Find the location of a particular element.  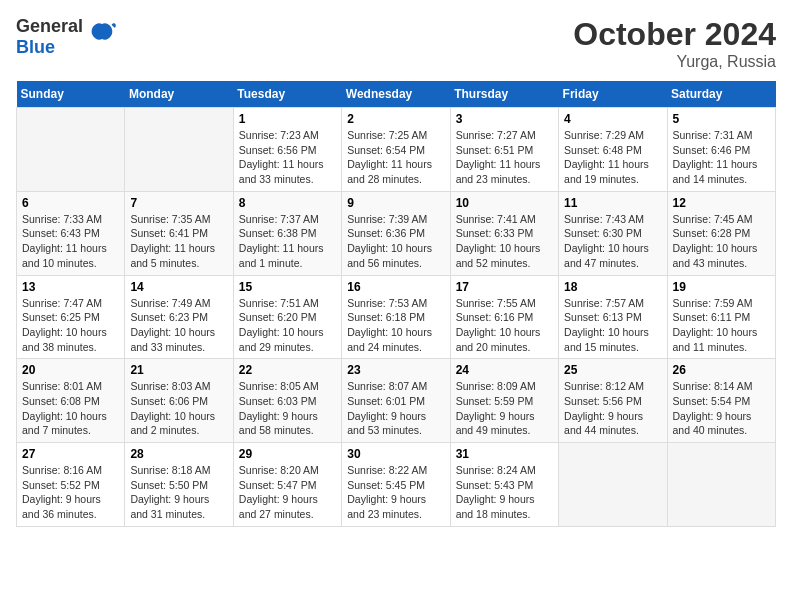

day-info: Sunrise: 7:47 AMSunset: 6:25 PMDaylight:… is located at coordinates (70, 326).